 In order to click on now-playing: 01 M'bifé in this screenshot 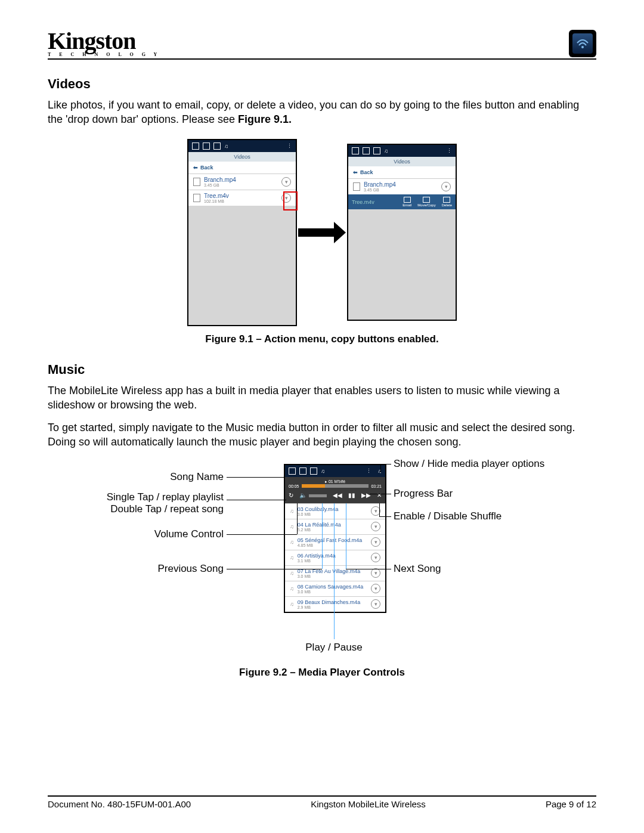, I will do `click(337, 482)`.